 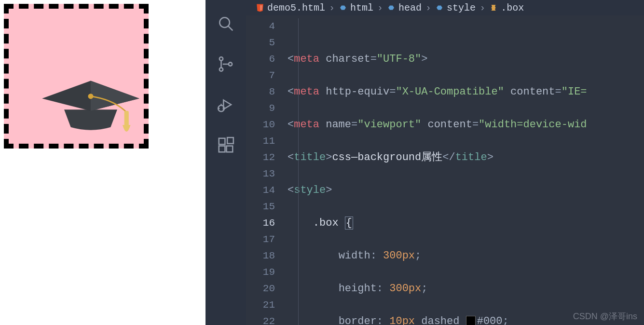 What do you see at coordinates (91, 105) in the screenshot?
I see `graduation-cap-icon` at bounding box center [91, 105].